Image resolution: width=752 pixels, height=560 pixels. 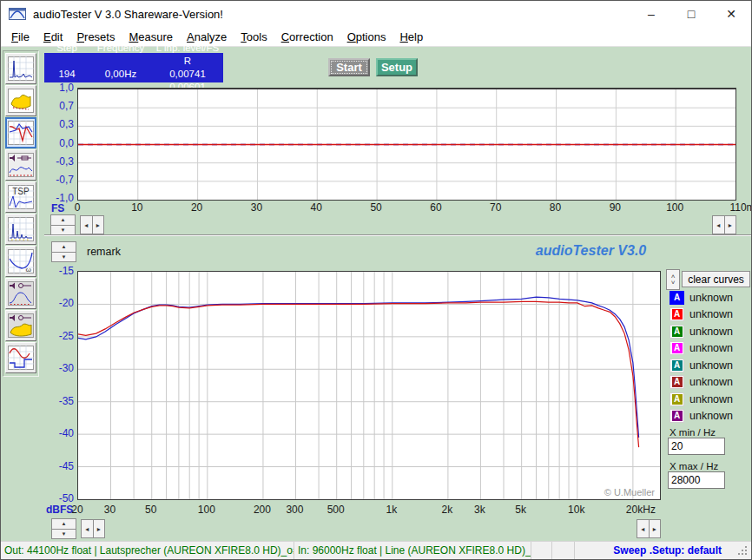 What do you see at coordinates (207, 510) in the screenshot?
I see `axis-tick-label: 100` at bounding box center [207, 510].